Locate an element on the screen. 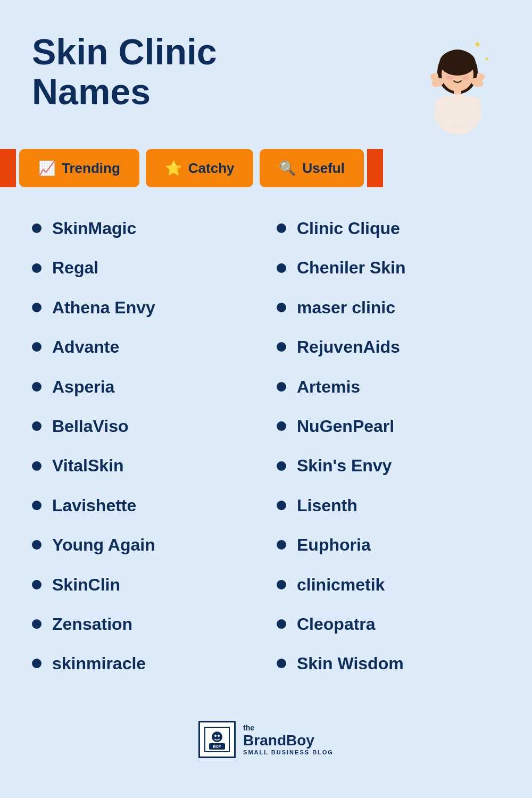 The height and width of the screenshot is (798, 532). list-item: Skin's Envy is located at coordinates (388, 466).